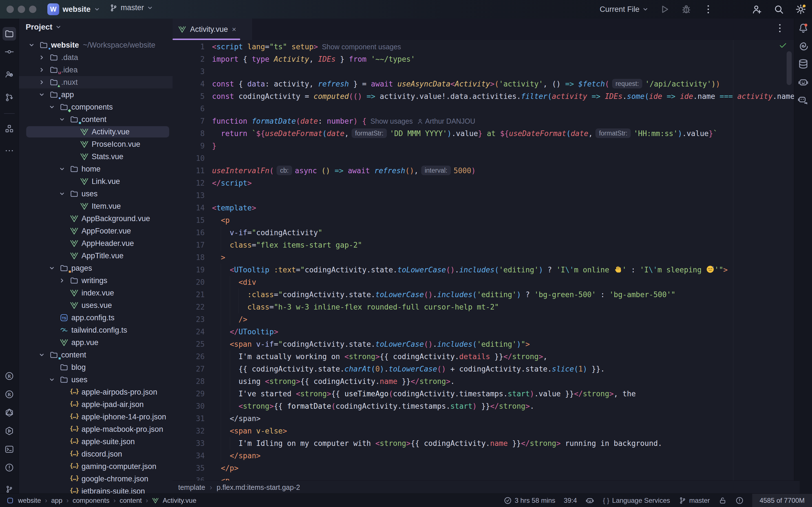  Describe the element at coordinates (782, 500) in the screenshot. I see `memory-indicator: 4585 of 7700M` at that location.